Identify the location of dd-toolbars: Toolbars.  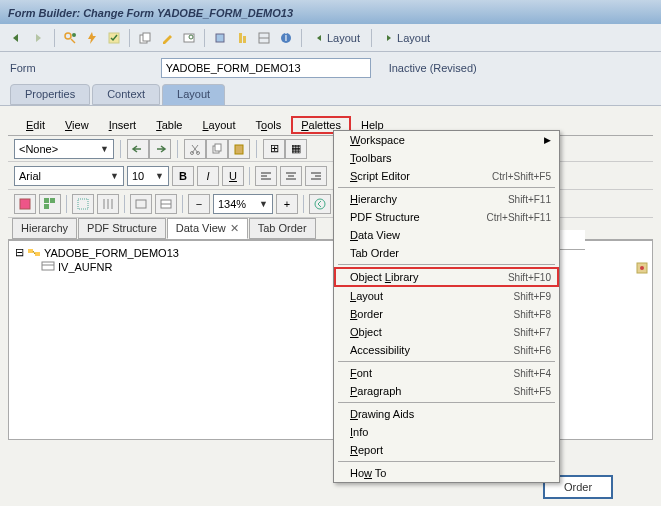
(446, 158).